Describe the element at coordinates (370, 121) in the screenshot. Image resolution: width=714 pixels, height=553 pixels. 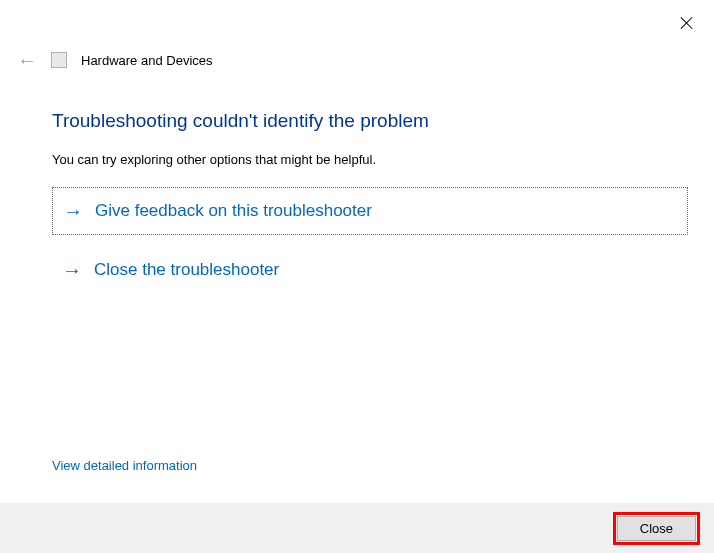
I see `page-title: Troubleshooting couldn't identify the pr…` at that location.